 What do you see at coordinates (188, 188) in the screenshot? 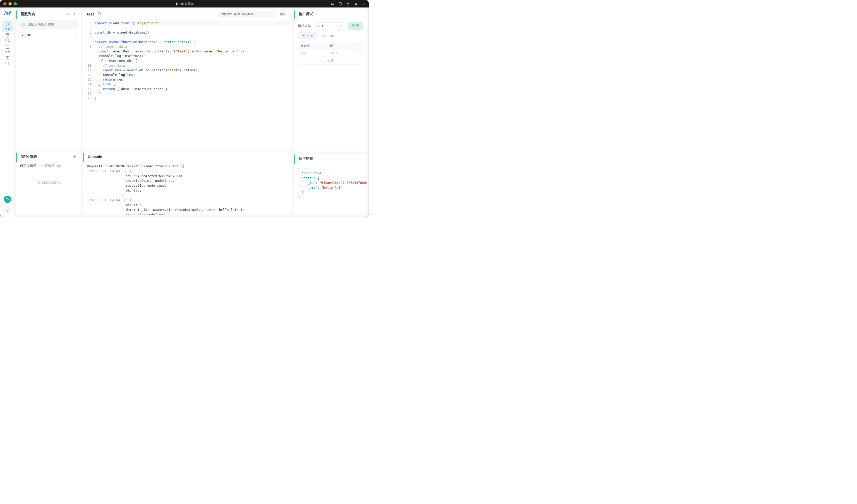
I see `console-body: RequestID: 24519bf8-7ace-4c50-9d4c-ff5bc…` at bounding box center [188, 188].